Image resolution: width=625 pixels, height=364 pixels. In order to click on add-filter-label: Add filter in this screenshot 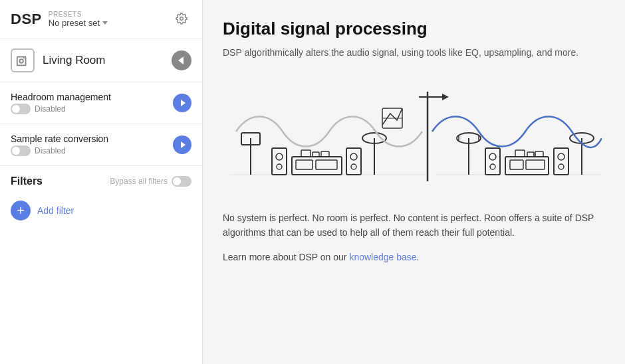, I will do `click(56, 211)`.